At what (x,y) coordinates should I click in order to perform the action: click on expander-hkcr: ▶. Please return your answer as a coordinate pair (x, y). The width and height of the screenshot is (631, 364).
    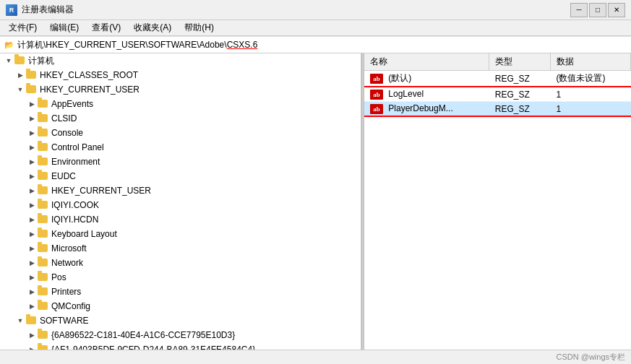
    Looking at the image, I should click on (20, 75).